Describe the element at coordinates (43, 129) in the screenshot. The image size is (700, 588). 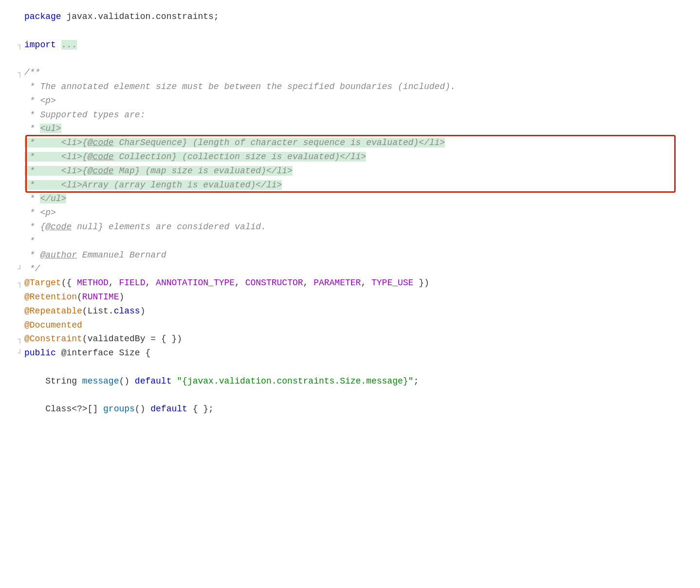
I see `comment-line-9: * <ul>` at that location.